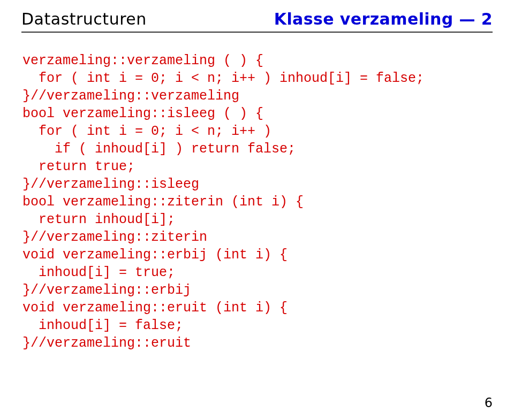  Describe the element at coordinates (84, 19) in the screenshot. I see `header-left: Datastructuren` at that location.